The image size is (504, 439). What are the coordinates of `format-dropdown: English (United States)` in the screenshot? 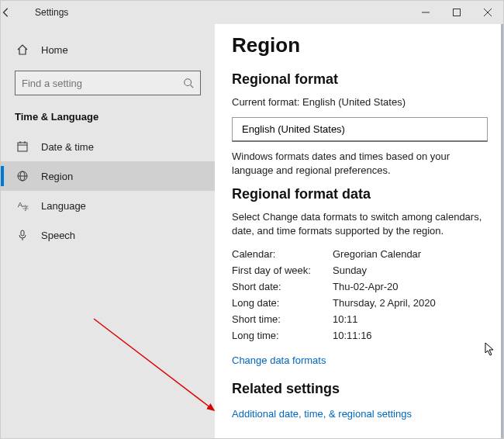 It's located at (360, 130).